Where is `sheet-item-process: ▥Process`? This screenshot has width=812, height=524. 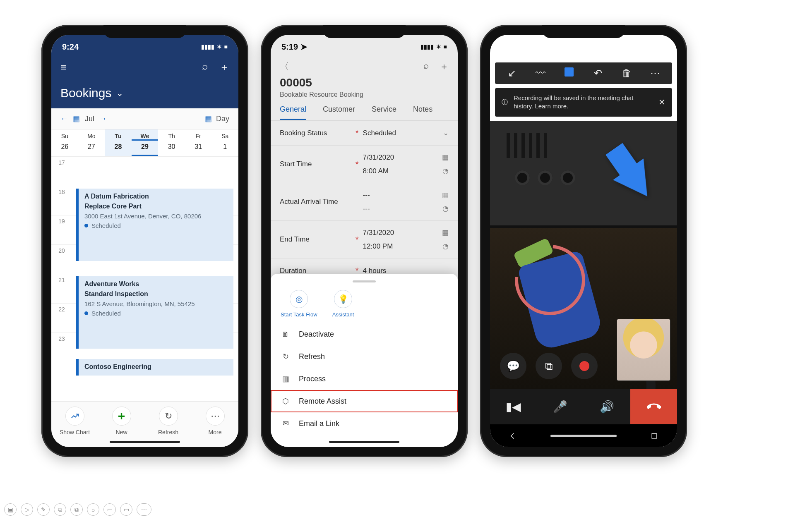
sheet-item-process: ▥Process is located at coordinates (364, 379).